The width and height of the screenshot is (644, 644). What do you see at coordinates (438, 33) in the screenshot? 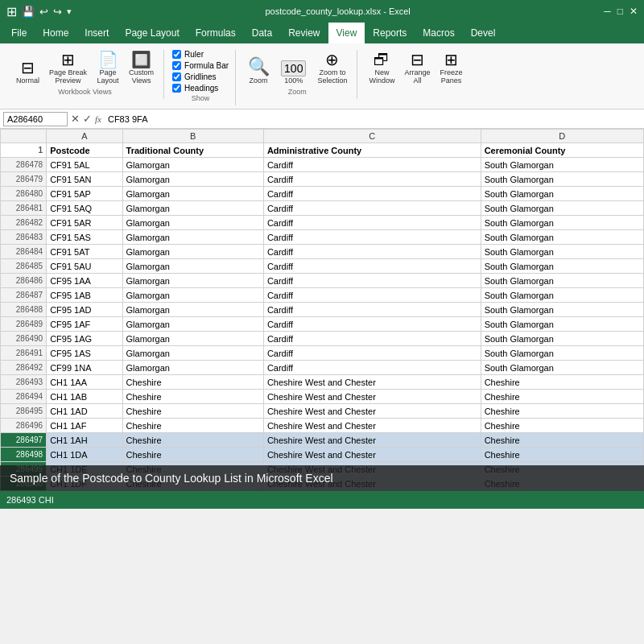
I see `menu-macros: Macros` at bounding box center [438, 33].